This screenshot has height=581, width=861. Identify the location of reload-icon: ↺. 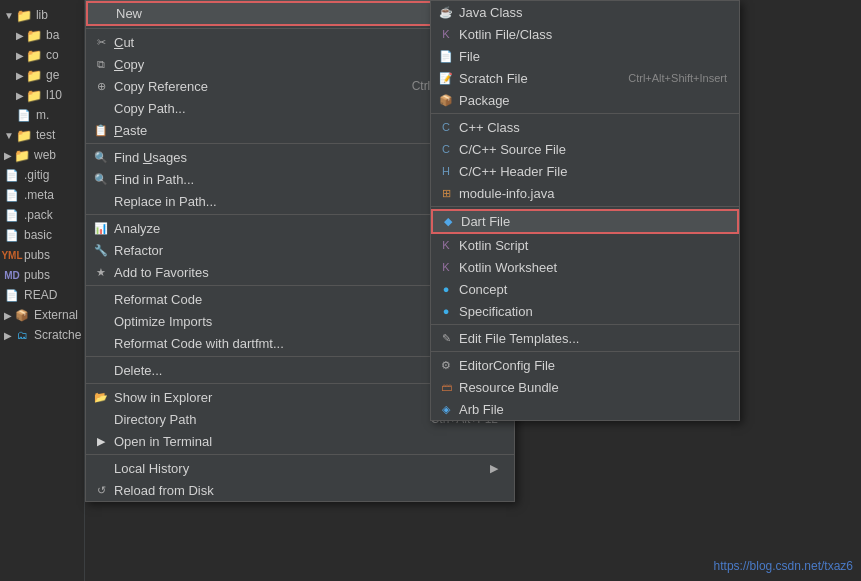
(101, 490).